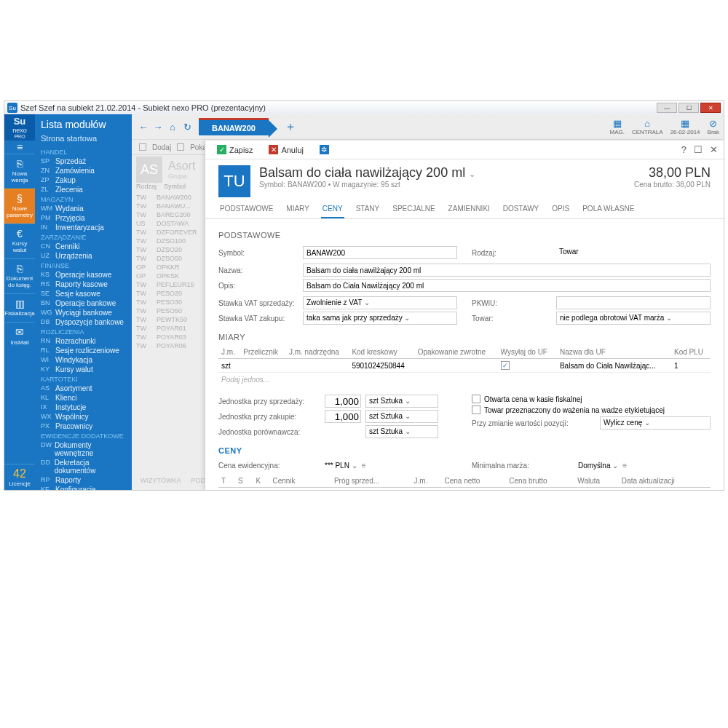 Image resolution: width=728 pixels, height=728 pixels. I want to click on module-item: ASAsortyment, so click(83, 389).